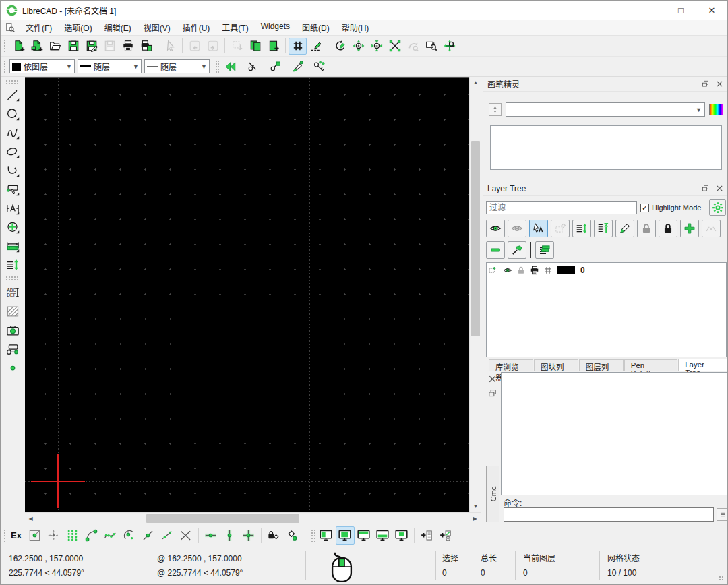  What do you see at coordinates (615, 434) in the screenshot?
I see `command-history` at bounding box center [615, 434].